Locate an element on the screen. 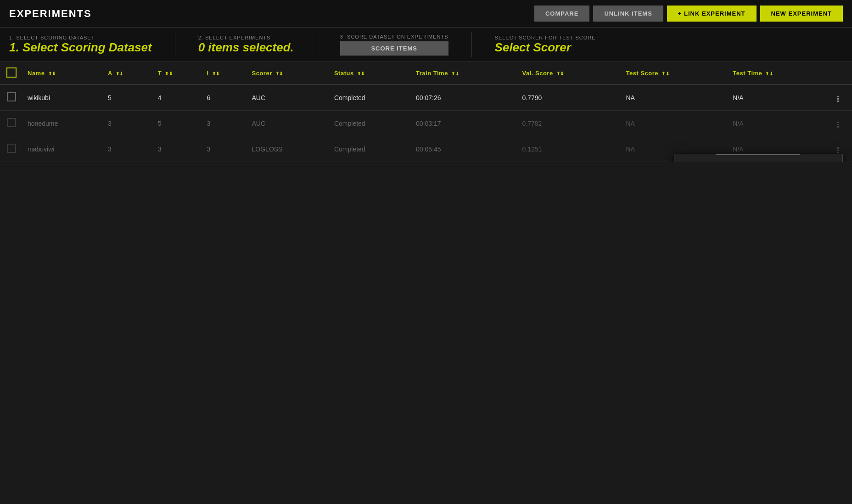  col-test-score: Test Score ⬆⬇ is located at coordinates (675, 73).